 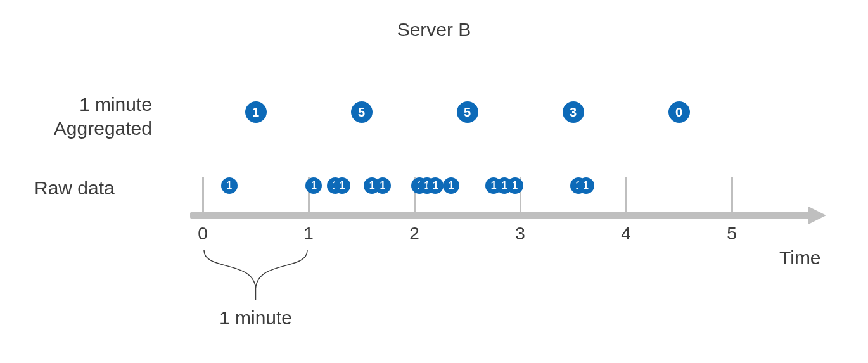 What do you see at coordinates (203, 234) in the screenshot?
I see `axis-tick-label: 0` at bounding box center [203, 234].